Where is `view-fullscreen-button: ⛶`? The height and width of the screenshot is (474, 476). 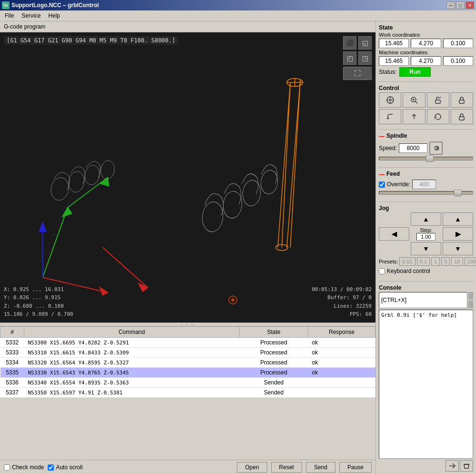 view-fullscreen-button: ⛶ is located at coordinates (357, 73).